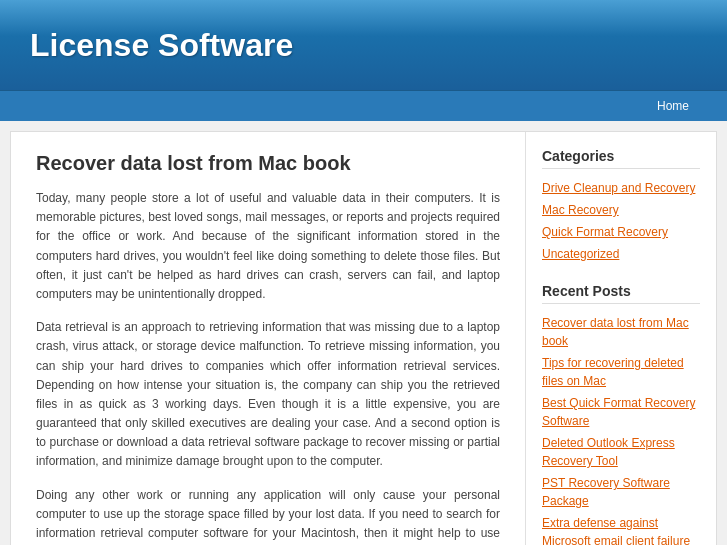 Image resolution: width=727 pixels, height=545 pixels. I want to click on nav-bar: Home, so click(364, 106).